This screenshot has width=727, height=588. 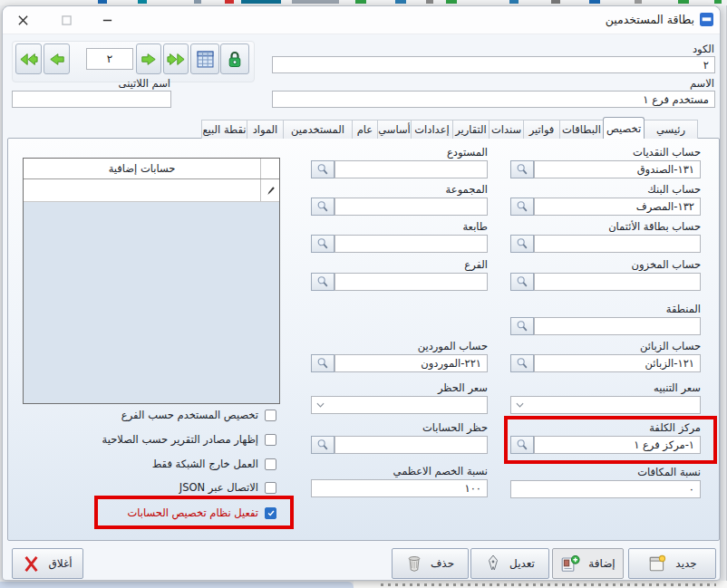 I want to click on maximize-icon, so click(x=67, y=20).